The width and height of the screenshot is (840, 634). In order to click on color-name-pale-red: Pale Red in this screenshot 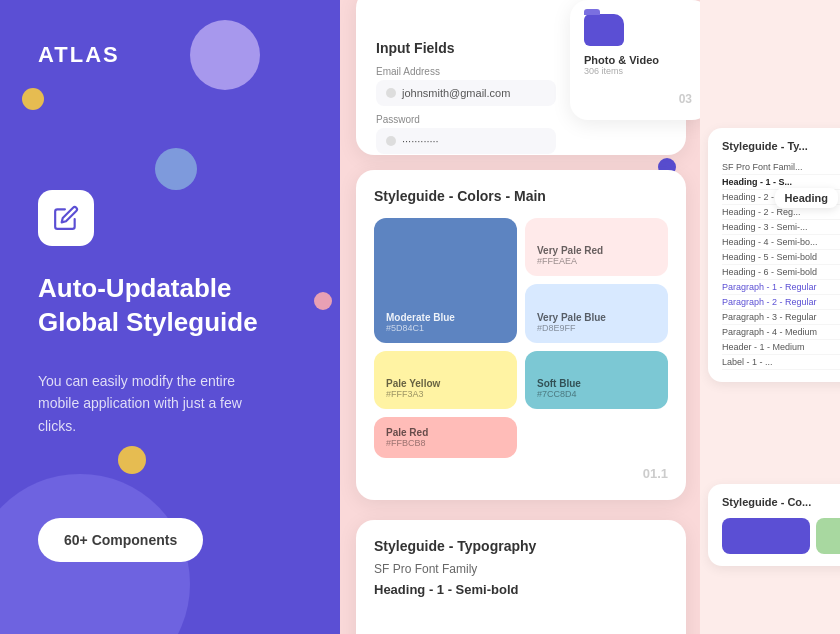, I will do `click(446, 432)`.